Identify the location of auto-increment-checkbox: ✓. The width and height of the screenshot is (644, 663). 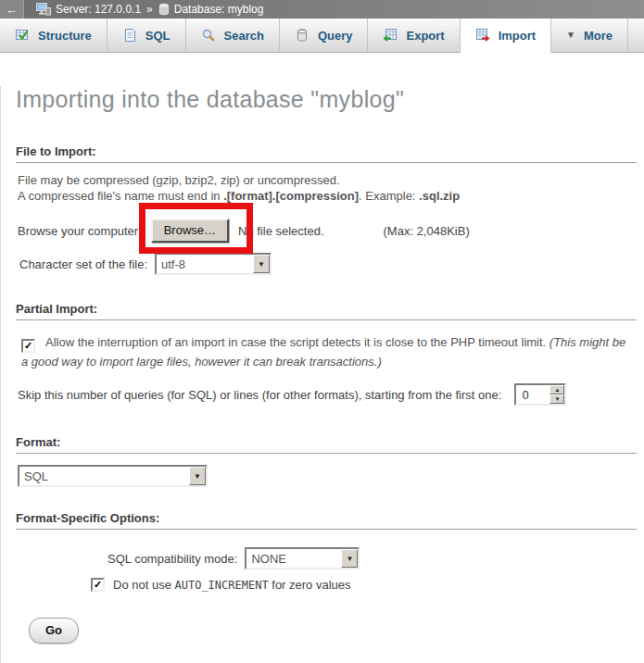
(98, 585).